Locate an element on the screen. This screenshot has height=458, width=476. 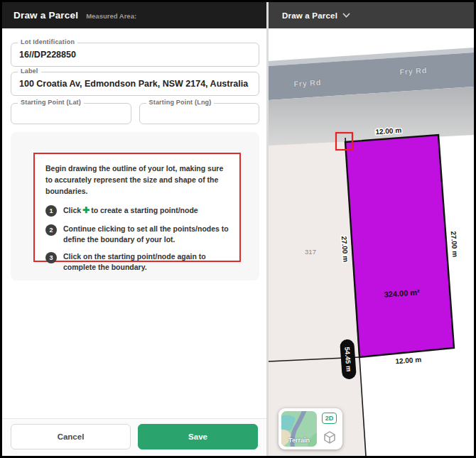
map-mode-title: Draw a Parcel is located at coordinates (310, 16).